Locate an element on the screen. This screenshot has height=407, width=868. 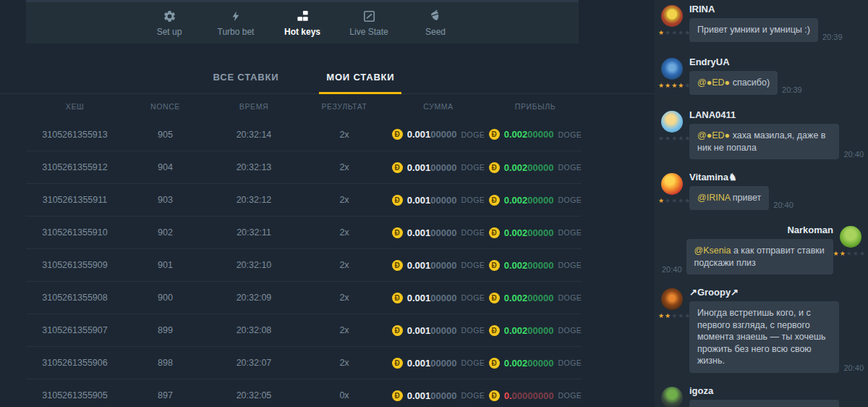
table-row: 3105261355909 901 20:32:10 2x Đ0.0010000… is located at coordinates (304, 265).